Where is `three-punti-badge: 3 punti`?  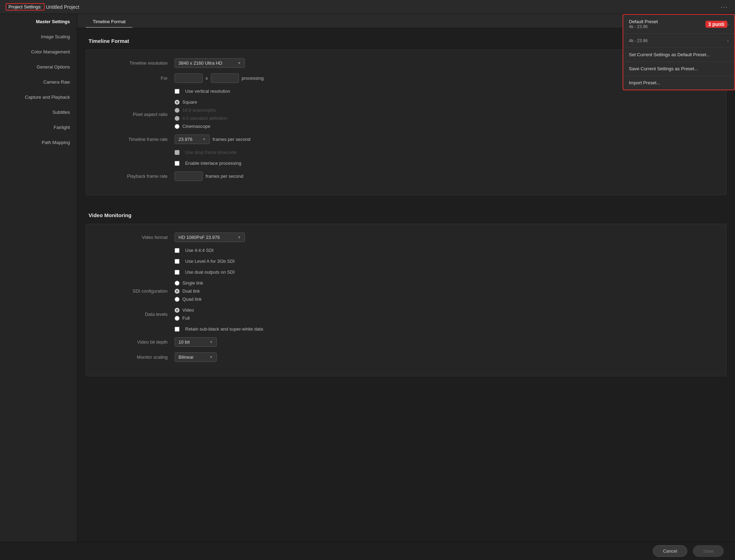 three-punti-badge: 3 punti is located at coordinates (716, 24).